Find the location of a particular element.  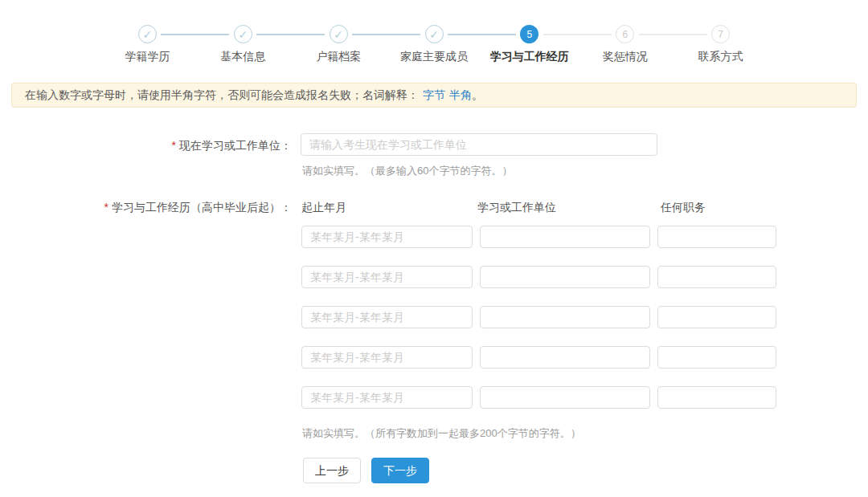

step-label: 户籍档案 is located at coordinates (338, 57).